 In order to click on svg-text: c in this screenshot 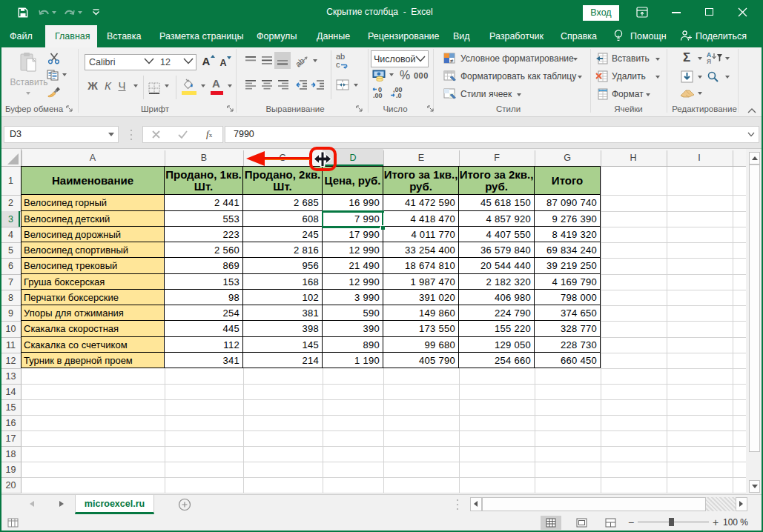, I will do `click(338, 64)`.